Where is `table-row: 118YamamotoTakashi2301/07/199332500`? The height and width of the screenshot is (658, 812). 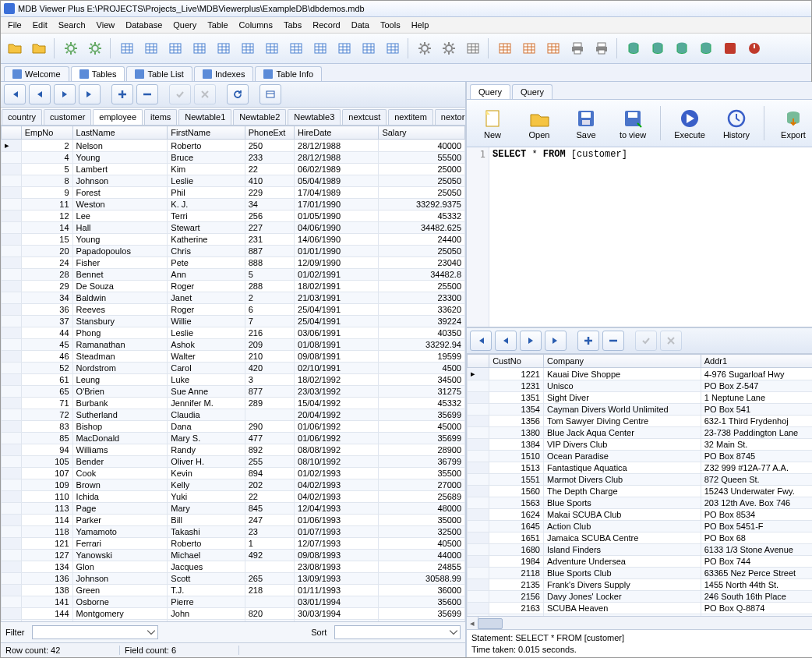
table-row: 118YamamotoTakashi2301/07/199332500 is located at coordinates (234, 532).